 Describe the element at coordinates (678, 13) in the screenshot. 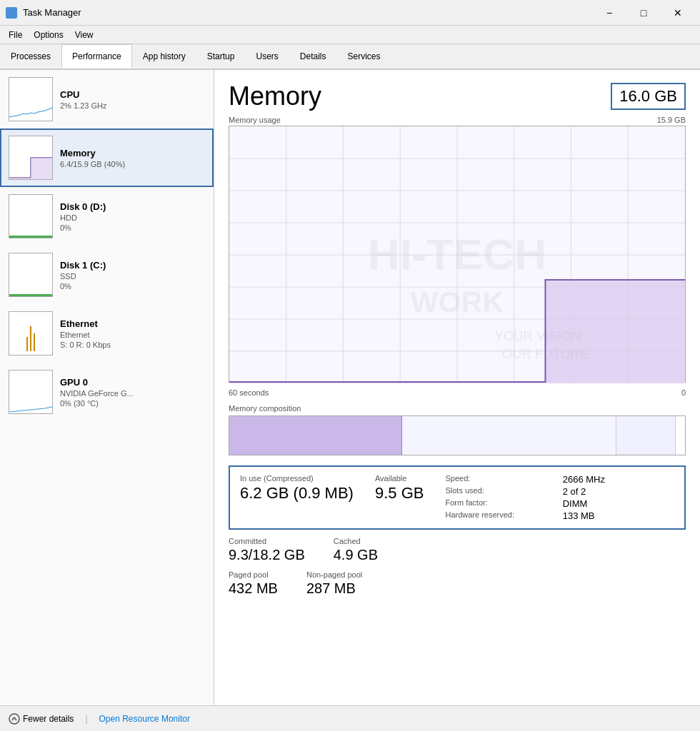

I see `close-button: ✕` at that location.